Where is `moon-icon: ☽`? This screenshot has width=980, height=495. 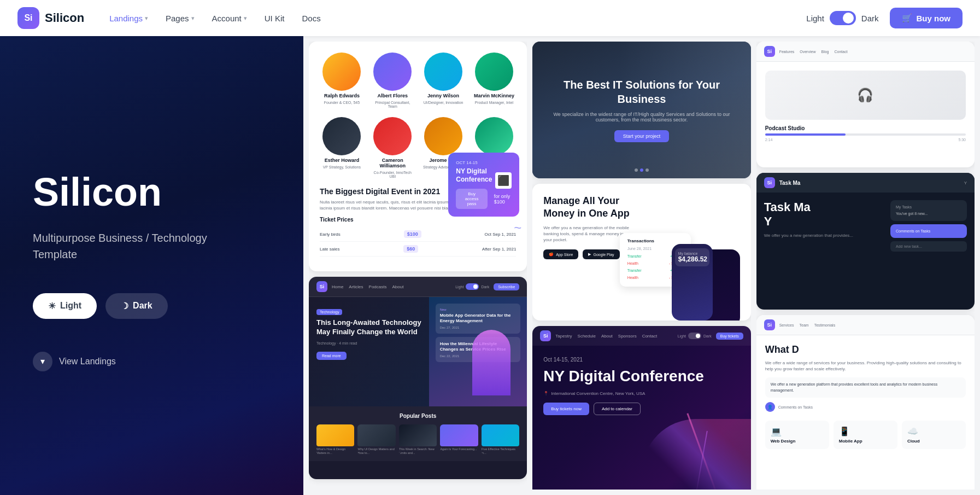
moon-icon: ☽ is located at coordinates (125, 306).